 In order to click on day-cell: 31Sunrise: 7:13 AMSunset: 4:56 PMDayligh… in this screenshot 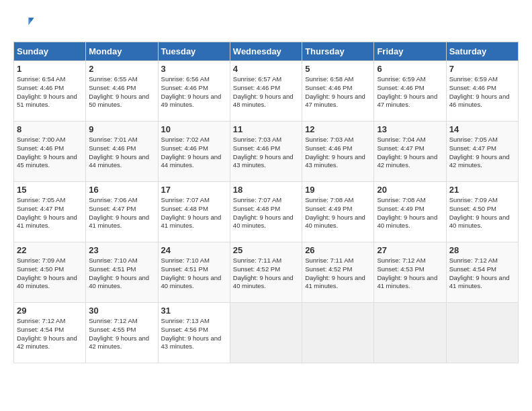, I will do `click(193, 333)`.